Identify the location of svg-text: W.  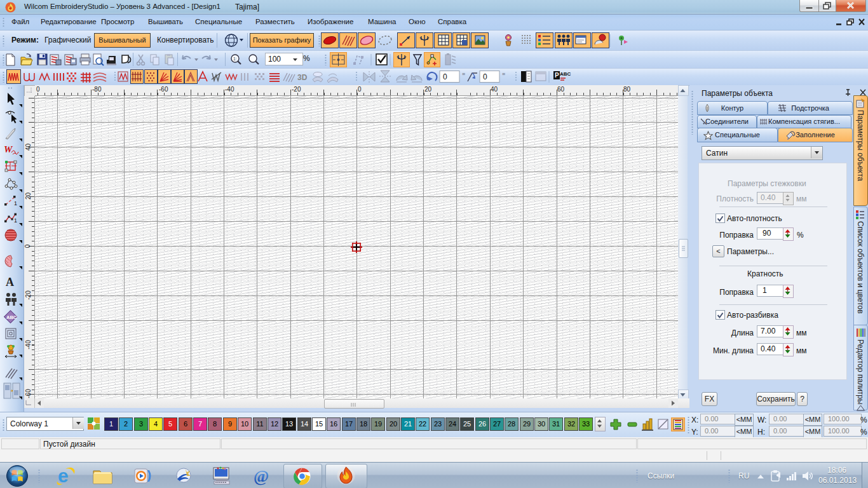
(9, 149).